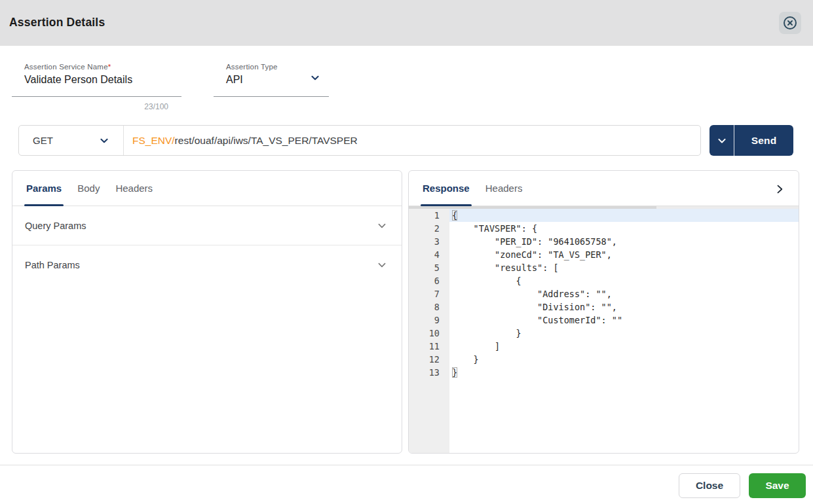  What do you see at coordinates (429, 281) in the screenshot?
I see `line-number: 6` at bounding box center [429, 281].